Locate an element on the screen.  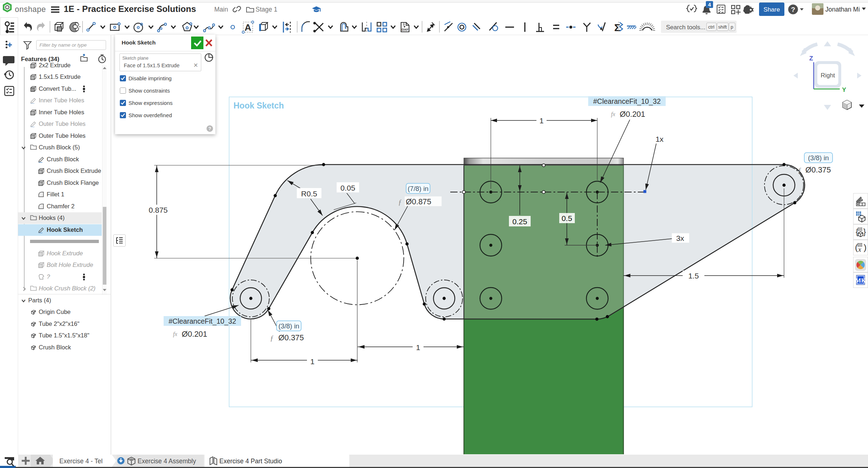
svg-text: 3x is located at coordinates (681, 238).